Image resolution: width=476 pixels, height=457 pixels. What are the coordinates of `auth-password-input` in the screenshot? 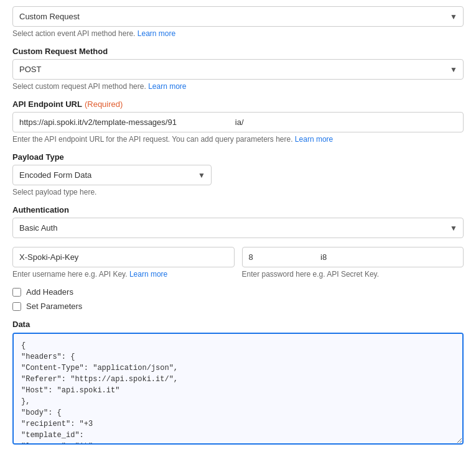 It's located at (353, 257).